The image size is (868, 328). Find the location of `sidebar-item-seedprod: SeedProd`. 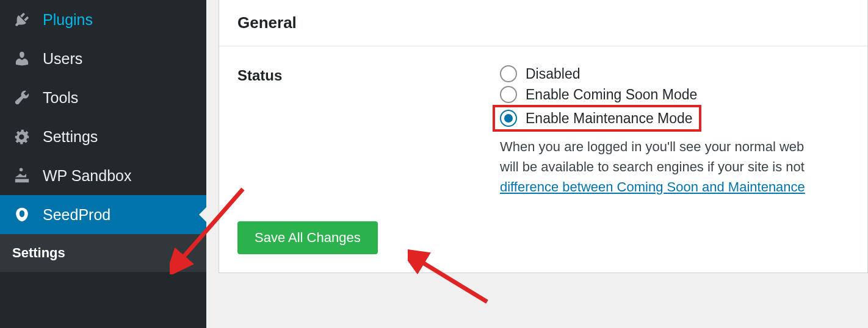

sidebar-item-seedprod: SeedProd is located at coordinates (103, 215).